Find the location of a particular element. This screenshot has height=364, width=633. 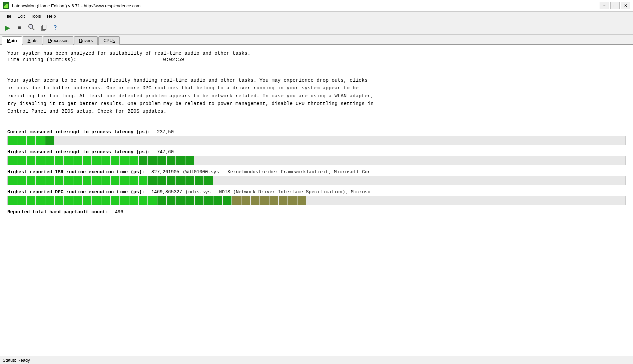

metric-row-pagefault: Reported total hard pagefault count: 496 is located at coordinates (316, 212).